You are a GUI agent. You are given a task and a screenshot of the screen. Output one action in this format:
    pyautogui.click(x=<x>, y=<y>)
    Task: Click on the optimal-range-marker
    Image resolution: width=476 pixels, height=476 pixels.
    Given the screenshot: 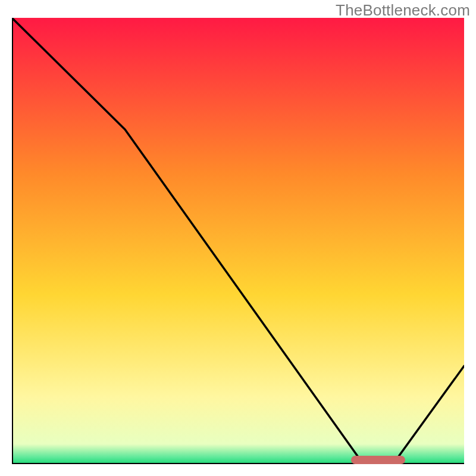 What is the action you would take?
    pyautogui.click(x=378, y=460)
    